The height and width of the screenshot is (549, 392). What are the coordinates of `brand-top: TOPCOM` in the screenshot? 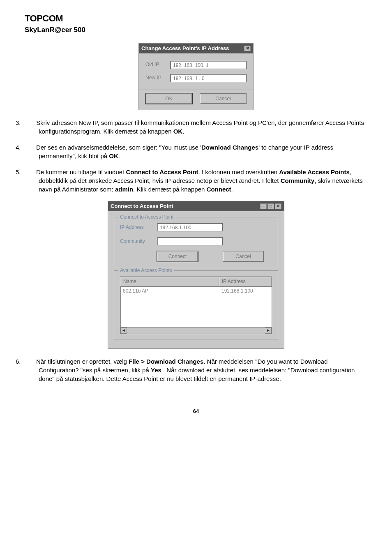 It's located at (196, 19).